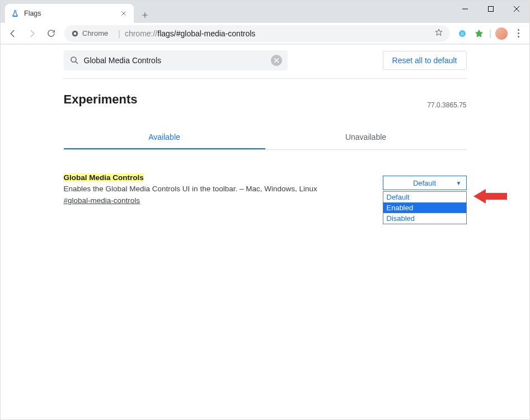 The height and width of the screenshot is (420, 530). I want to click on search-icon, so click(74, 60).